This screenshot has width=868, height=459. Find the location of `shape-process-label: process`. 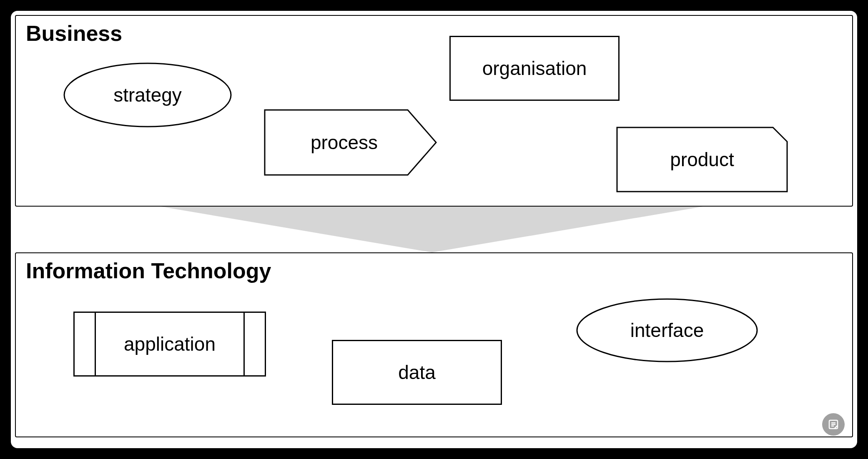

shape-process-label: process is located at coordinates (344, 142).